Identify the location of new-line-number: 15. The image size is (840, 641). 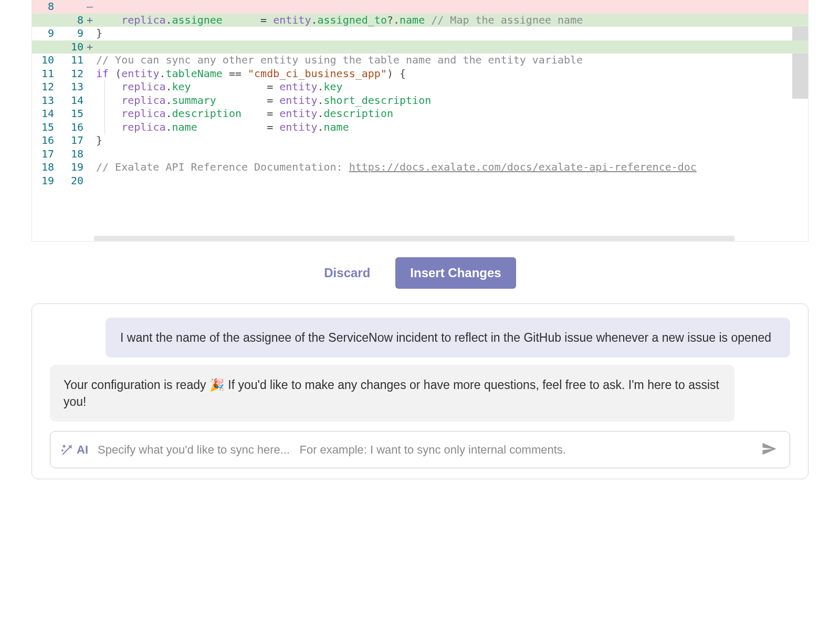
(73, 114).